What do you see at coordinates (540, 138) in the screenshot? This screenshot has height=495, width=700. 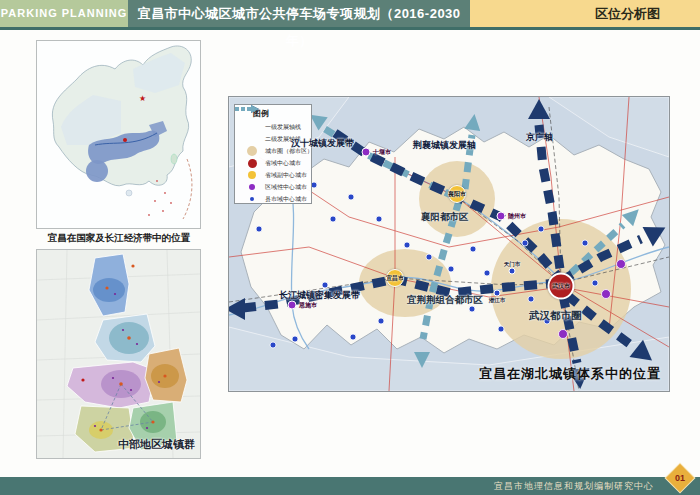 I see `axis-label-jingguang: 京广轴` at bounding box center [540, 138].